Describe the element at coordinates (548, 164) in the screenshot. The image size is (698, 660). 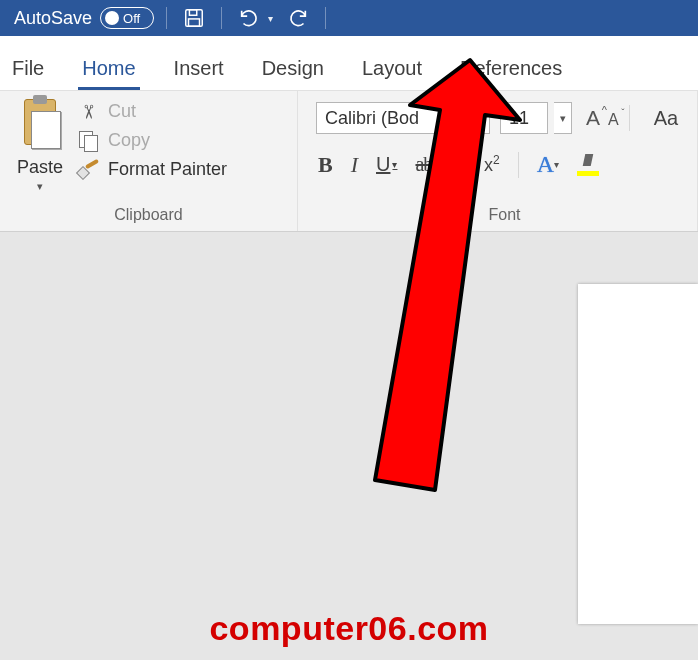
I see `text-effects-button: A ▾` at that location.